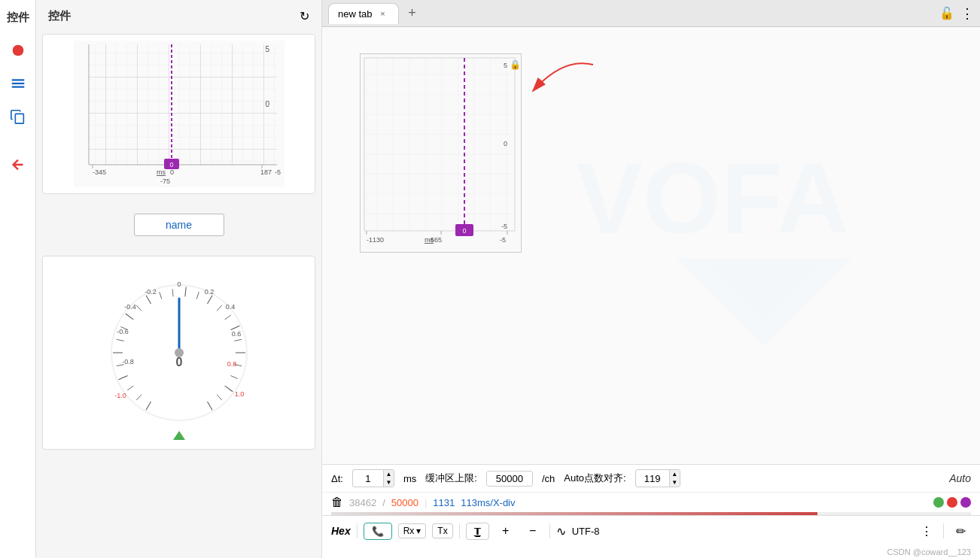 This screenshot has width=980, height=558. What do you see at coordinates (18, 50) in the screenshot?
I see `record-icon` at bounding box center [18, 50].